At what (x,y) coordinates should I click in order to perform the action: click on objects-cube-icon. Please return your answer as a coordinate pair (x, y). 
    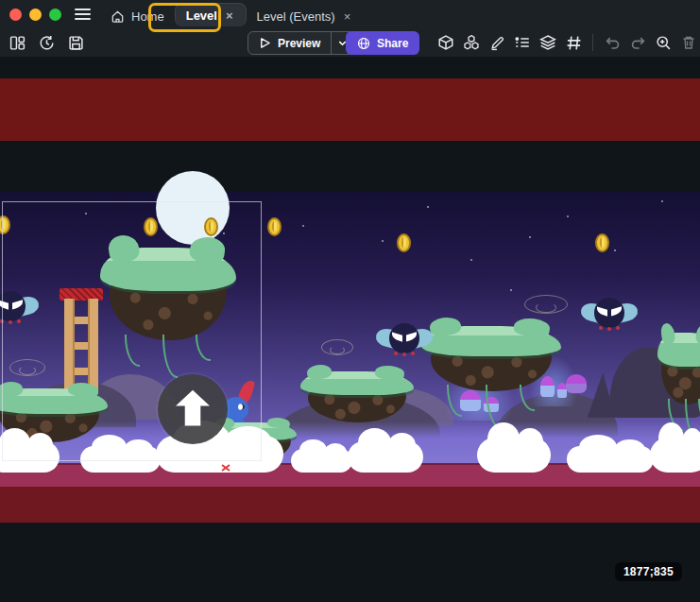
    Looking at the image, I should click on (446, 43).